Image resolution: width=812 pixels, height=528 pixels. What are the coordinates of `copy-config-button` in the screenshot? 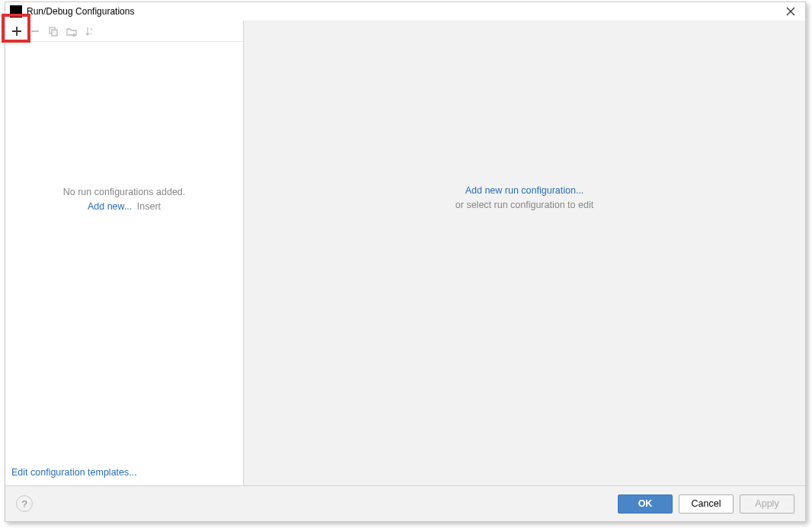 It's located at (53, 31).